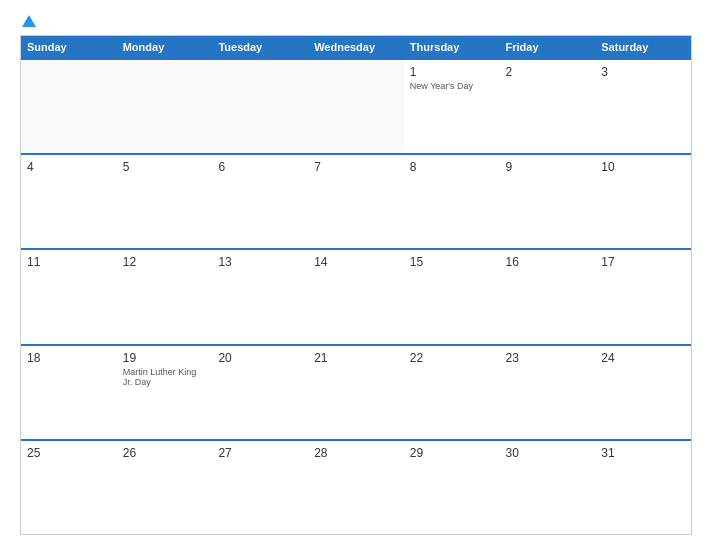 Image resolution: width=712 pixels, height=550 pixels. I want to click on weekday-header-wednesday: Wednesday, so click(356, 47).